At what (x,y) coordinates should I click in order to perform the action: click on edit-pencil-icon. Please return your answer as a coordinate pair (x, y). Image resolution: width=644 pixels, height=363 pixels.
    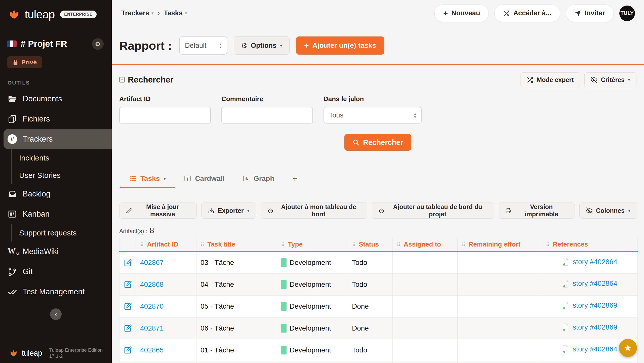
    Looking at the image, I should click on (128, 285).